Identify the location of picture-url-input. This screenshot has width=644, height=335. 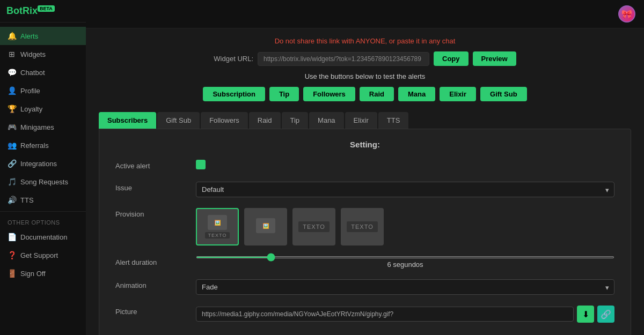
(385, 314).